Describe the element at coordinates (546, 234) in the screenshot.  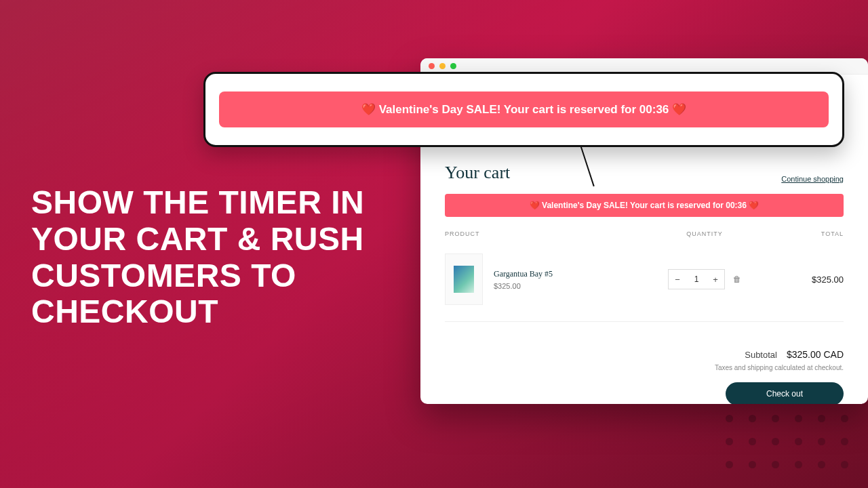
I see `col-product: PRODUCT` at that location.